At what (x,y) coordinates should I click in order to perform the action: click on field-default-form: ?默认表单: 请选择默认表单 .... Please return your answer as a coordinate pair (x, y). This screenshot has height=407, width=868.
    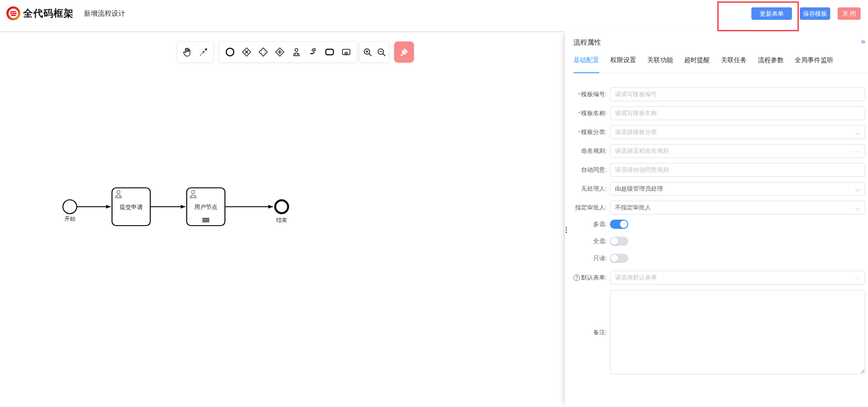
    Looking at the image, I should click on (717, 278).